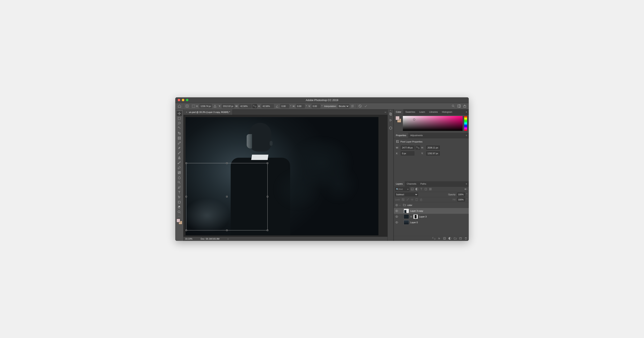  What do you see at coordinates (423, 217) in the screenshot?
I see `layer-name: Layer 3` at bounding box center [423, 217].